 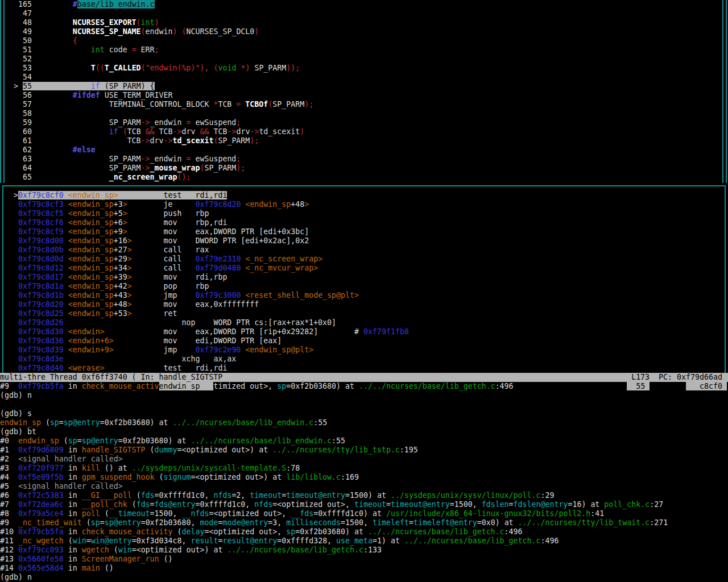 What do you see at coordinates (364, 50) in the screenshot?
I see `source-code-row: 51 int code = ERR;` at bounding box center [364, 50].